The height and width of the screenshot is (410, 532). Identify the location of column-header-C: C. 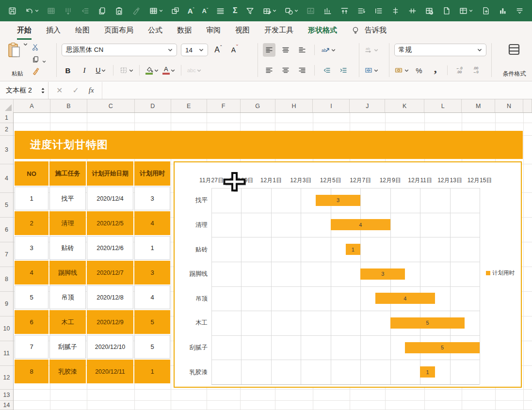
(111, 106).